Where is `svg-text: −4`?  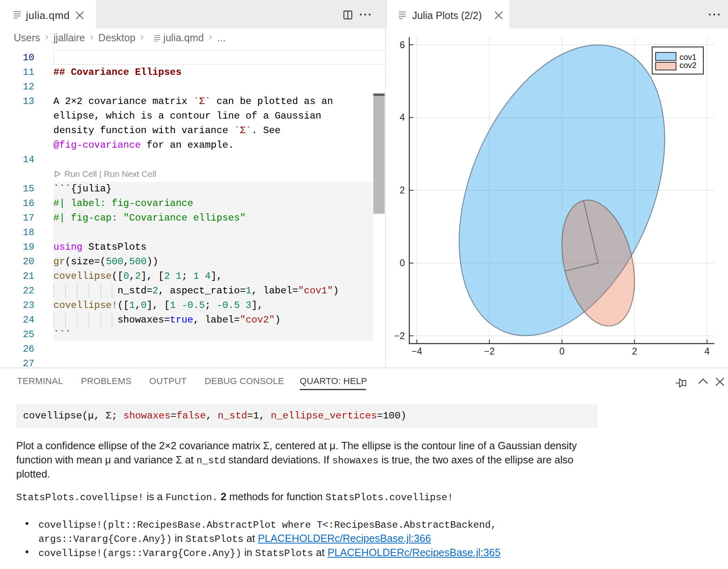
svg-text: −4 is located at coordinates (417, 351).